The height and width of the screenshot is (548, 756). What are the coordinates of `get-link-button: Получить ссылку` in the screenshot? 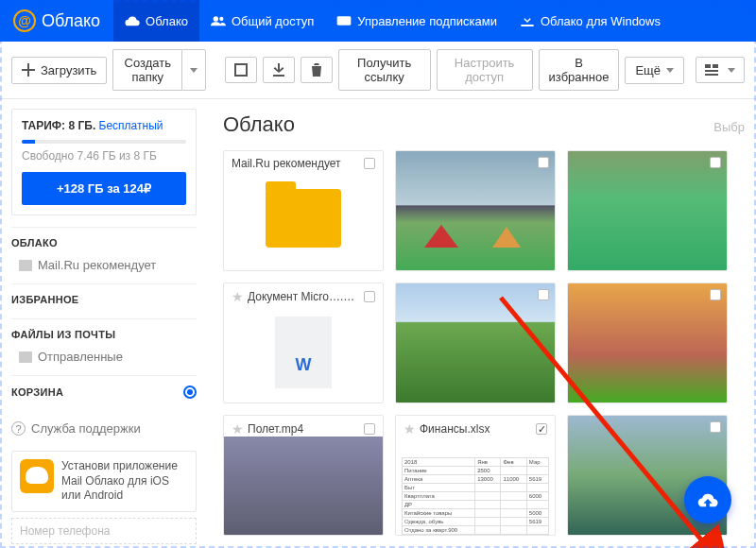 It's located at (385, 70).